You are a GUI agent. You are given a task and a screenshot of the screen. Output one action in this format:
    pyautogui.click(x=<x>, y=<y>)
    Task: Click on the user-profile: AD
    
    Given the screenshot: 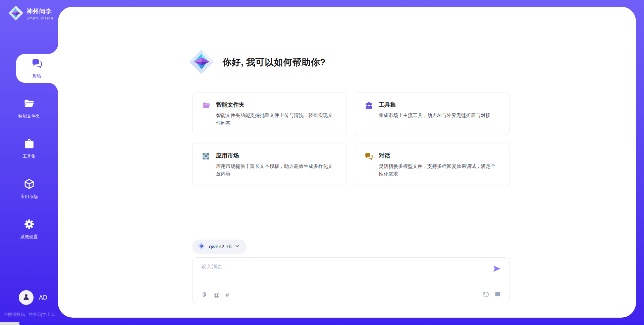 What is the action you would take?
    pyautogui.click(x=29, y=298)
    